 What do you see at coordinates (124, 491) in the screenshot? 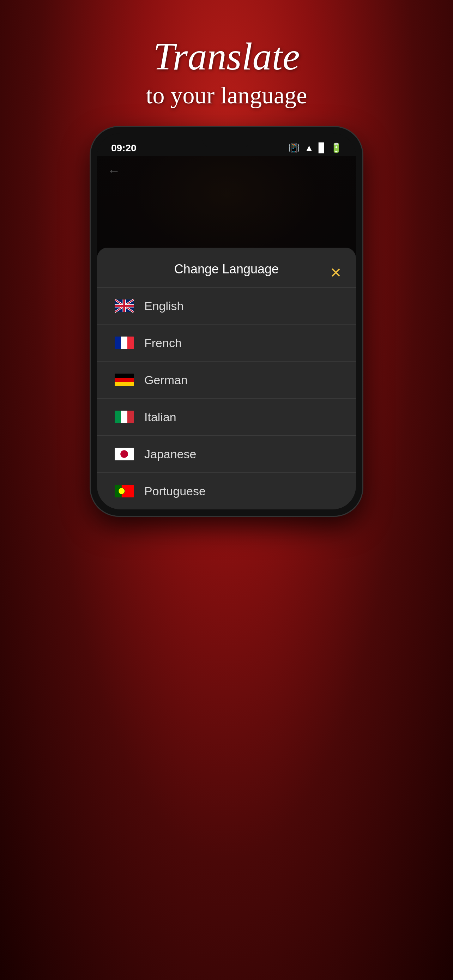
I see `portuguese-flag-icon` at bounding box center [124, 491].